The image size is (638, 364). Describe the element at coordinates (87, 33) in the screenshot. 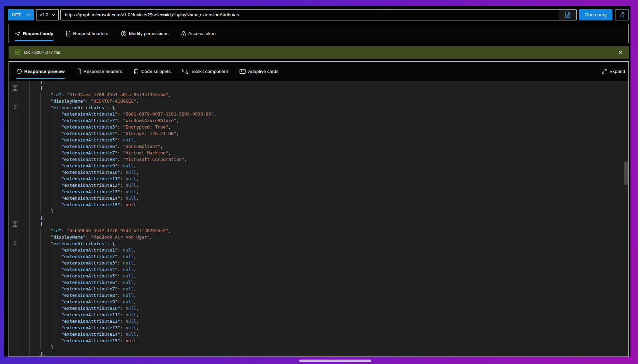

I see `tab-request-headers: Request headers` at that location.